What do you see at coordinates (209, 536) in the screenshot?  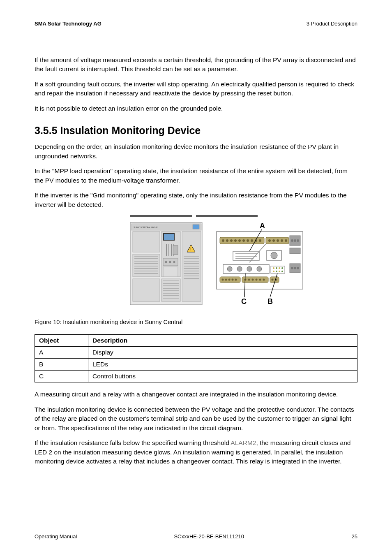 I see `footer-center: SCxxxHE-20-BE-BEN111210` at bounding box center [209, 536].